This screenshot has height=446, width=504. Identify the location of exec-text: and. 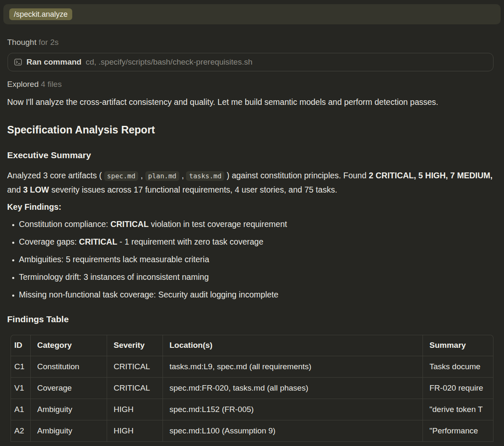
(14, 190).